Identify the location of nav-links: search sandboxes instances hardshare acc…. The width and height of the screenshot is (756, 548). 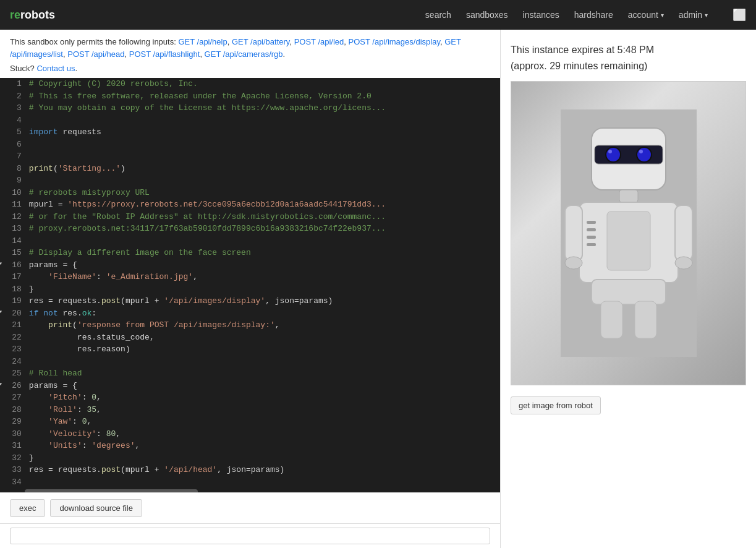
(586, 15).